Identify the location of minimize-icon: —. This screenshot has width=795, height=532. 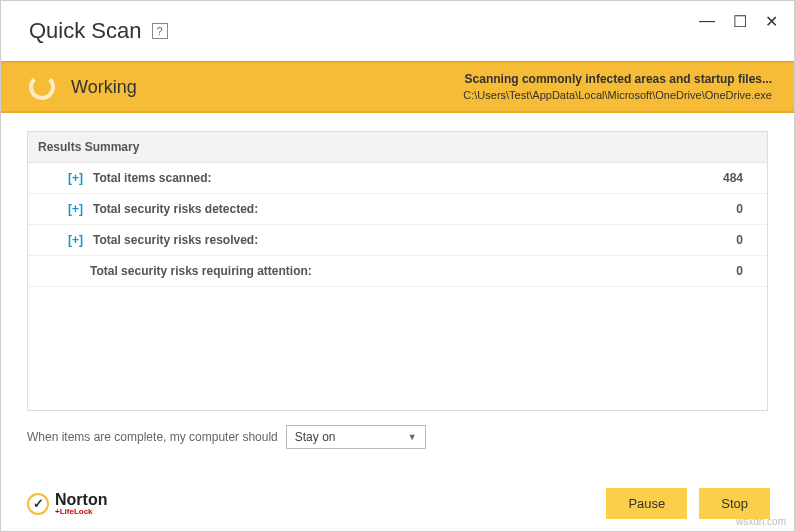
(707, 21).